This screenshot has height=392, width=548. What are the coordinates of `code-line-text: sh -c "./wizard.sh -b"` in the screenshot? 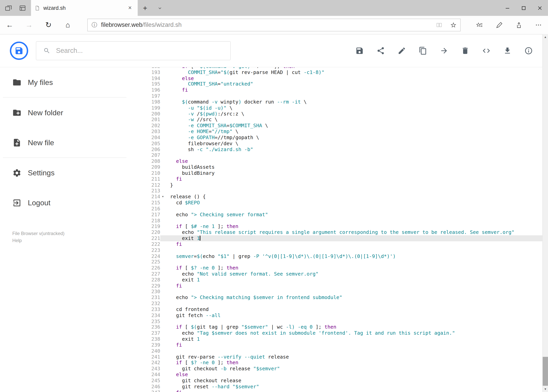 It's located at (354, 149).